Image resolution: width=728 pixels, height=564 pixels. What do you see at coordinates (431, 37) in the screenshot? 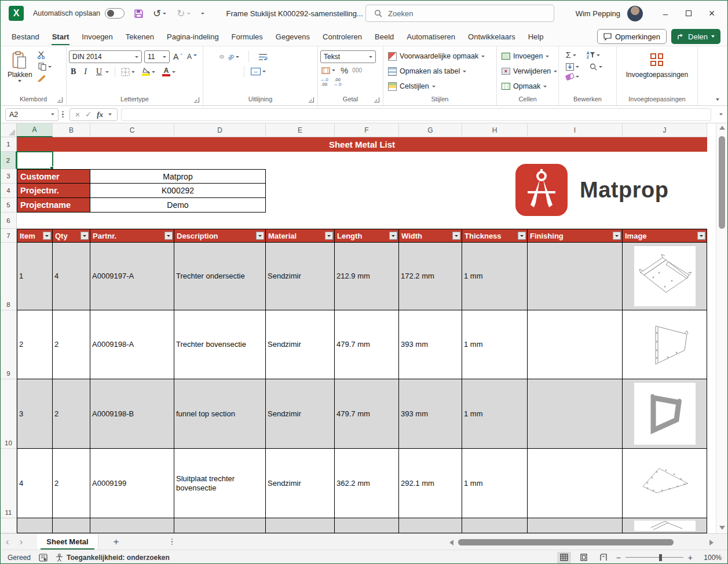
I see `tab-automatiseren: Automatiseren` at bounding box center [431, 37].